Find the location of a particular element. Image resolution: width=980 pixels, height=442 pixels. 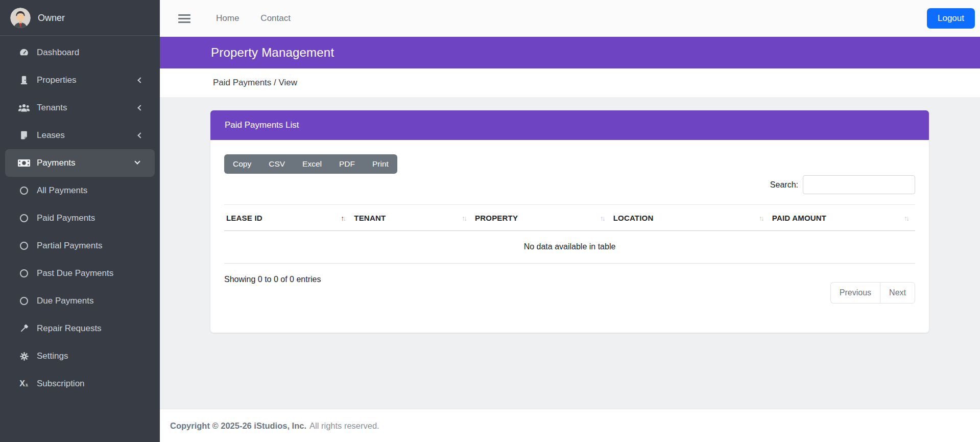

sidebar-item-label: Payments is located at coordinates (56, 163).